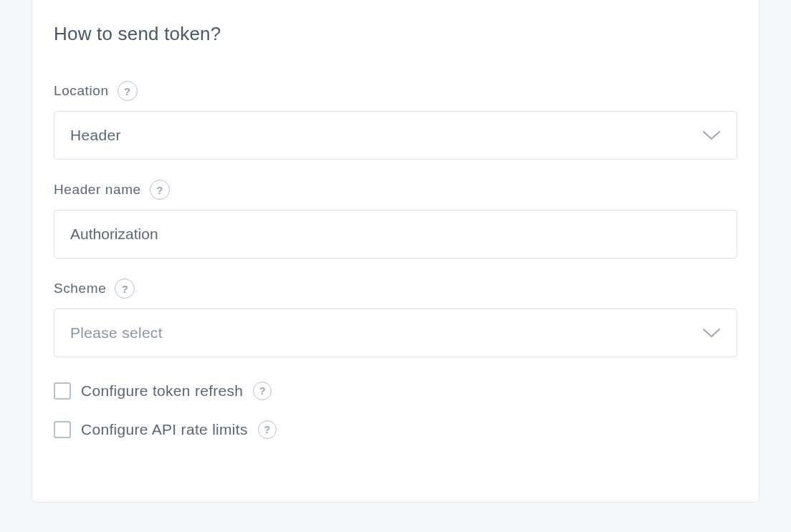 The image size is (791, 532). Describe the element at coordinates (396, 34) in the screenshot. I see `section-title: How to send token?` at that location.